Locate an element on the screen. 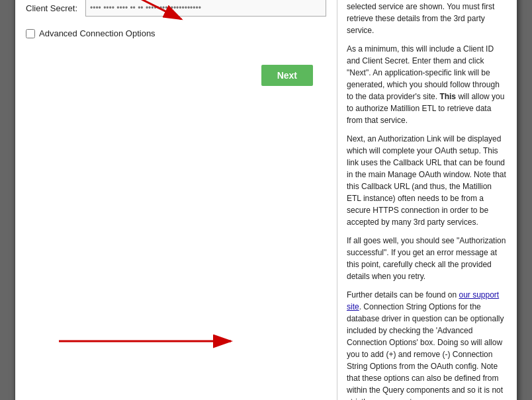 The width and height of the screenshot is (532, 400). next-button-area: Next is located at coordinates (176, 62).